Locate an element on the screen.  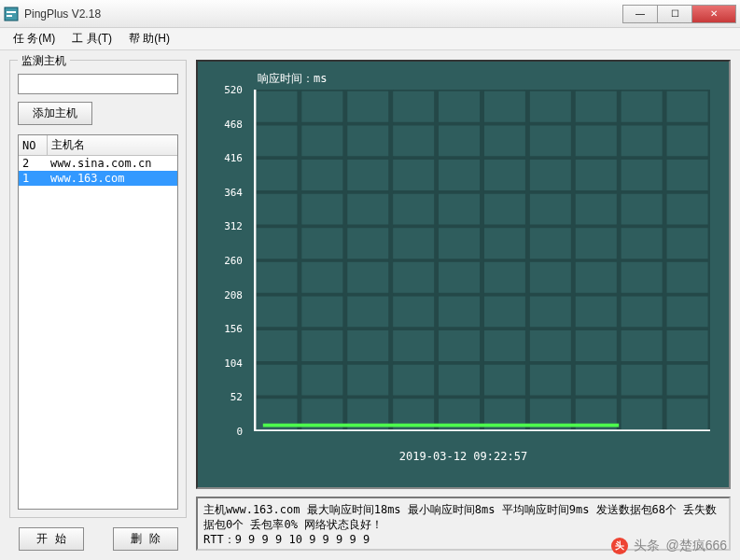
watermark-logo-icon: 头 is located at coordinates (620, 546).